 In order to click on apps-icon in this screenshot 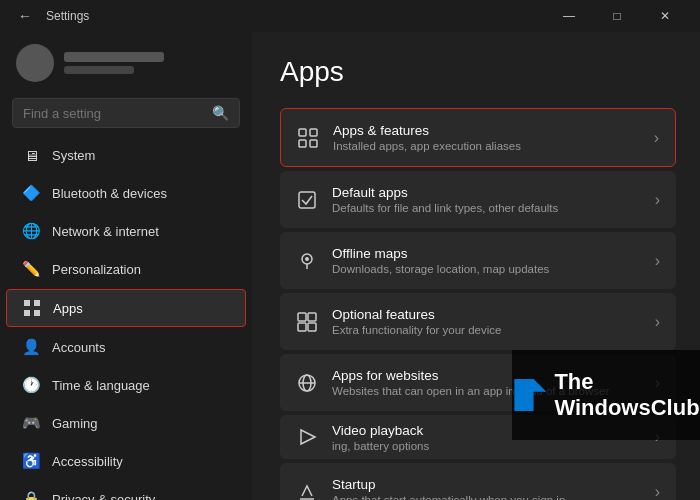, I will do `click(32, 308)`.